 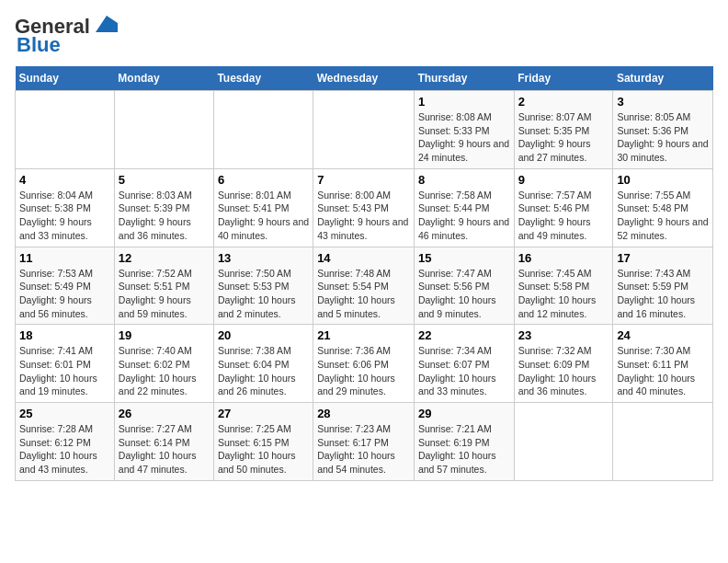 I want to click on day-info: Sunrise: 7:21 AM Sunset: 6:19 PM Dayligh…, so click(x=464, y=449).